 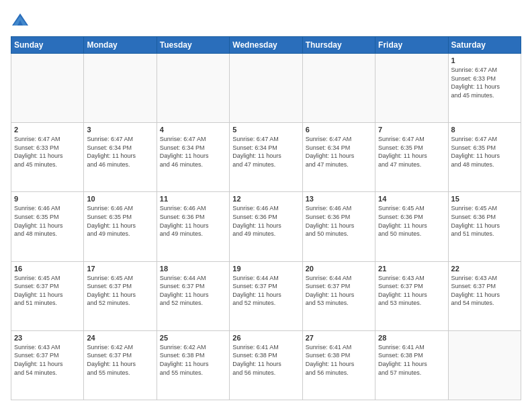 What do you see at coordinates (193, 199) in the screenshot?
I see `day-number: 11` at bounding box center [193, 199].